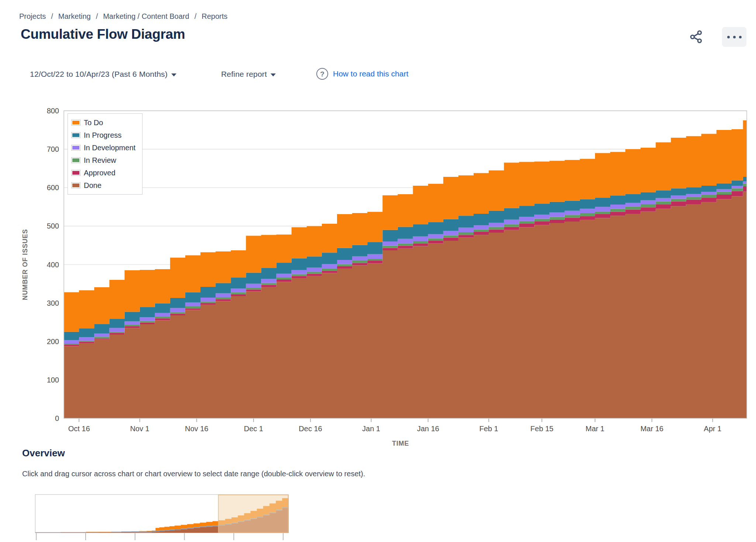 This screenshot has width=756, height=542. I want to click on x-tick-label: Dec 1, so click(254, 429).